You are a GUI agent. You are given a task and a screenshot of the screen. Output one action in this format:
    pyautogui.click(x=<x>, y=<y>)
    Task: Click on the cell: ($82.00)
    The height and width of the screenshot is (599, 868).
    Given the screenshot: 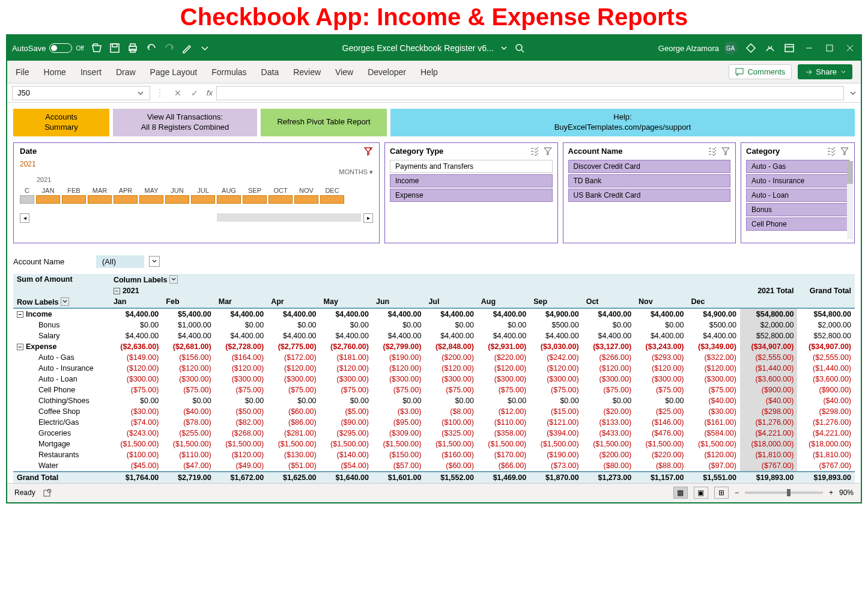 What is the action you would take?
    pyautogui.click(x=241, y=422)
    